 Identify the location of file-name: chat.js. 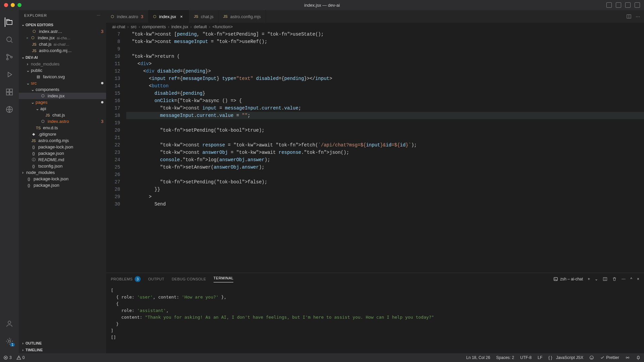
(59, 115).